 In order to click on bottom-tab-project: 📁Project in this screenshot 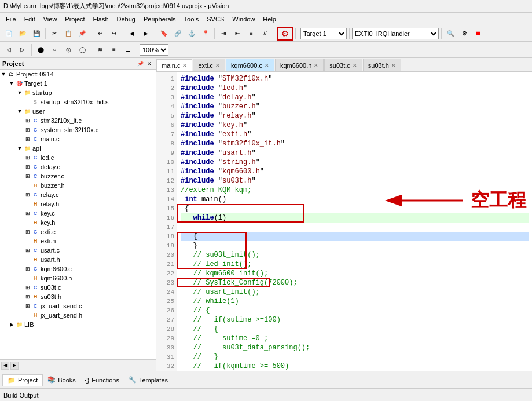, I will do `click(23, 380)`.